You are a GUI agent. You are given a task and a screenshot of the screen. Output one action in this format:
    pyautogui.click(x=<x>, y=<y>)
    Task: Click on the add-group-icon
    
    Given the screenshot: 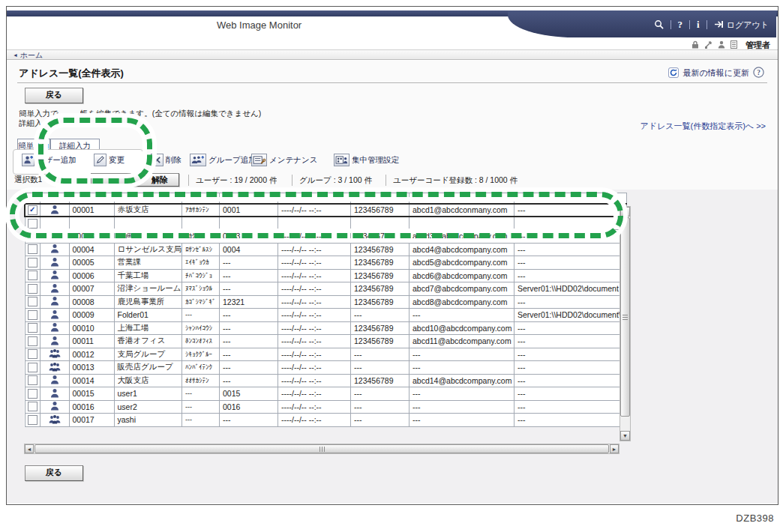 What is the action you would take?
    pyautogui.click(x=198, y=160)
    